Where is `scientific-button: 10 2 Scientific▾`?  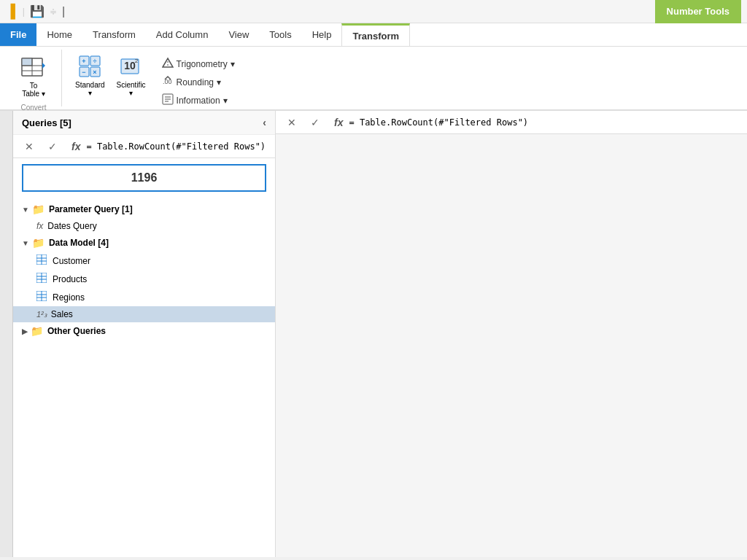 scientific-button: 10 2 Scientific▾ is located at coordinates (131, 76).